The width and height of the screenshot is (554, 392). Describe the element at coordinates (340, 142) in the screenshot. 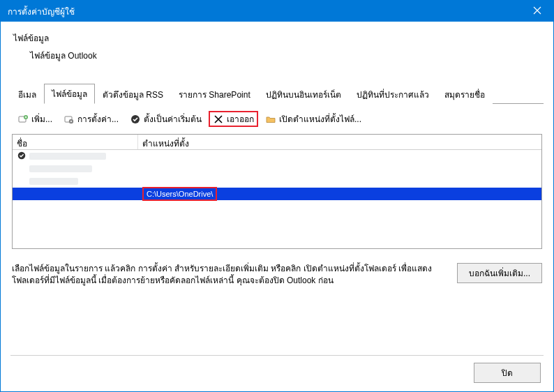

I see `column-header-location: ตำแหน่งที่ตั้ง` at that location.